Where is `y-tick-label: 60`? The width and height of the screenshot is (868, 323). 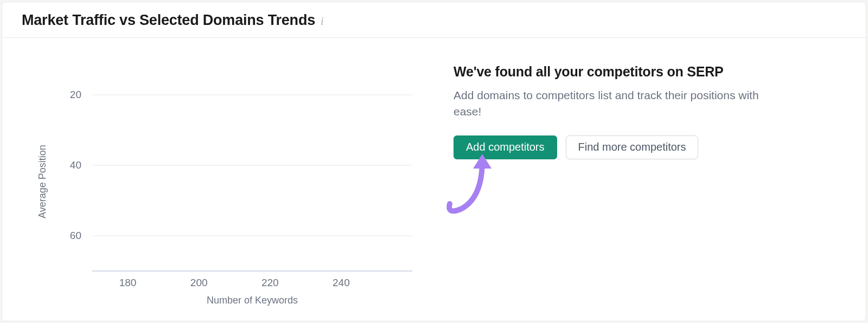
y-tick-label: 60 is located at coordinates (76, 235).